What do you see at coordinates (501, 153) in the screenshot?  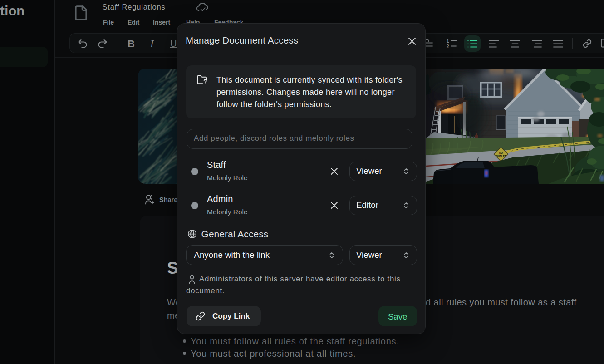 I see `svg-text: NO` at bounding box center [501, 153].